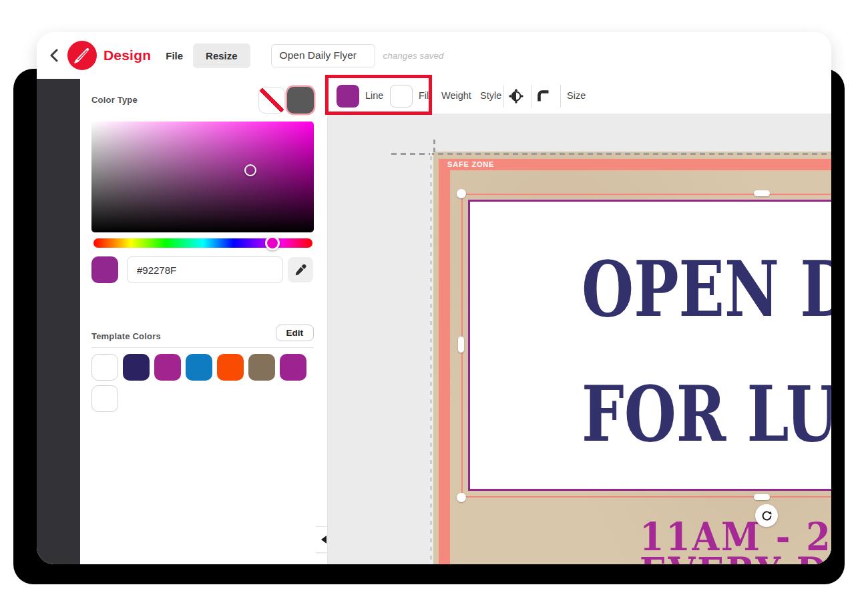 Image resolution: width=868 pixels, height=601 pixels. I want to click on corner-style-icon, so click(544, 96).